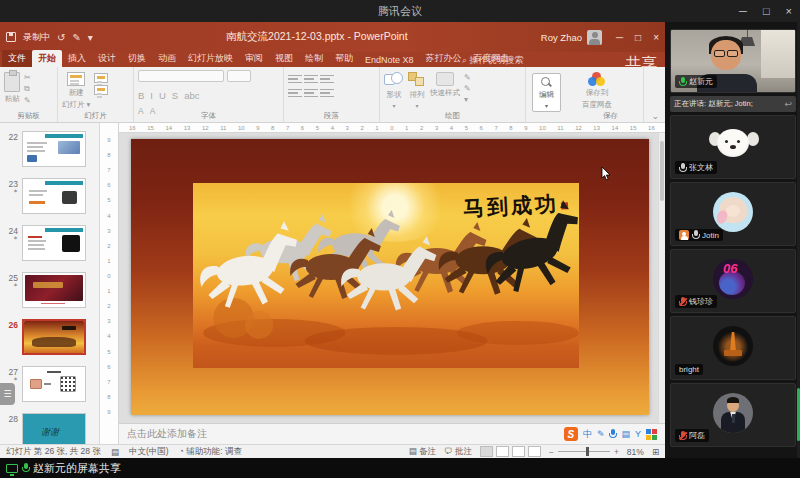  What do you see at coordinates (588, 452) in the screenshot?
I see `zoom-slider-thumb` at bounding box center [588, 452].